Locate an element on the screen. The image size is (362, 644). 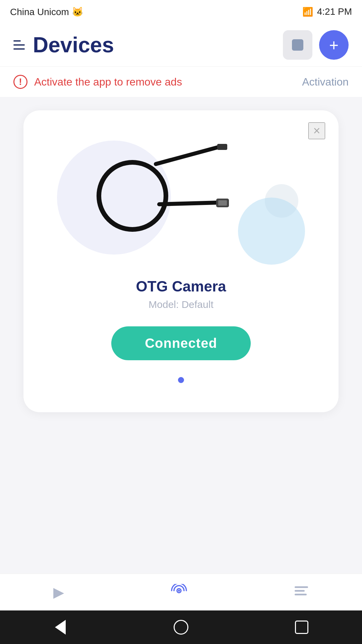
nav-item-play: ▶ is located at coordinates (59, 592).